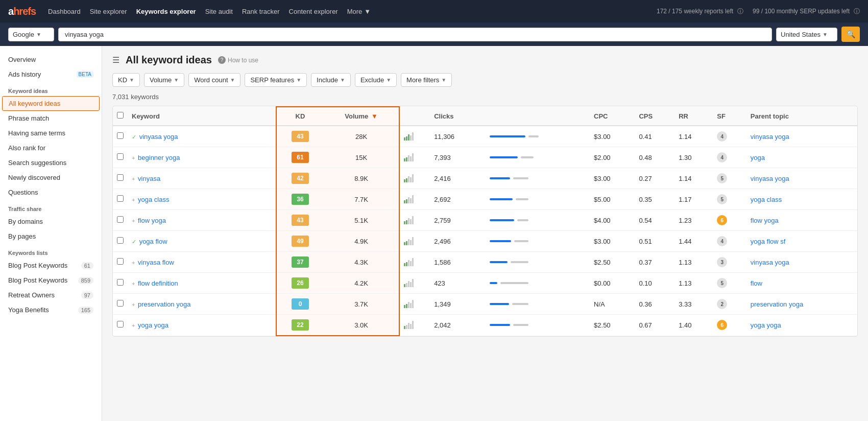 Image resolution: width=868 pixels, height=421 pixels. I want to click on parent-topic-link: yoga yoga, so click(766, 325).